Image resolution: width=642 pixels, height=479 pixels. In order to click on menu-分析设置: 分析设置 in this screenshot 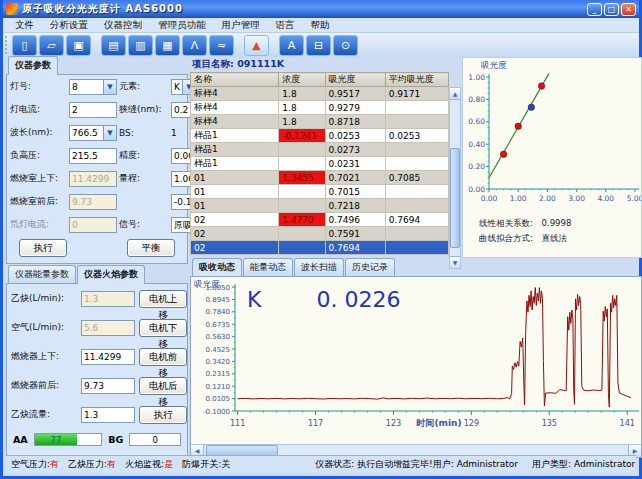, I will do `click(69, 26)`.